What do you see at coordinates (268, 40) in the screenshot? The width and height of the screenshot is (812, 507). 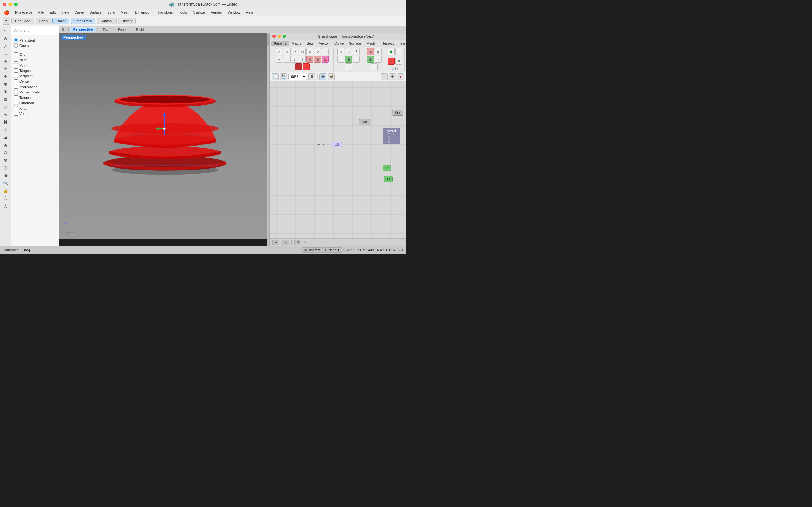 I see `splitter-thumb` at bounding box center [268, 40].